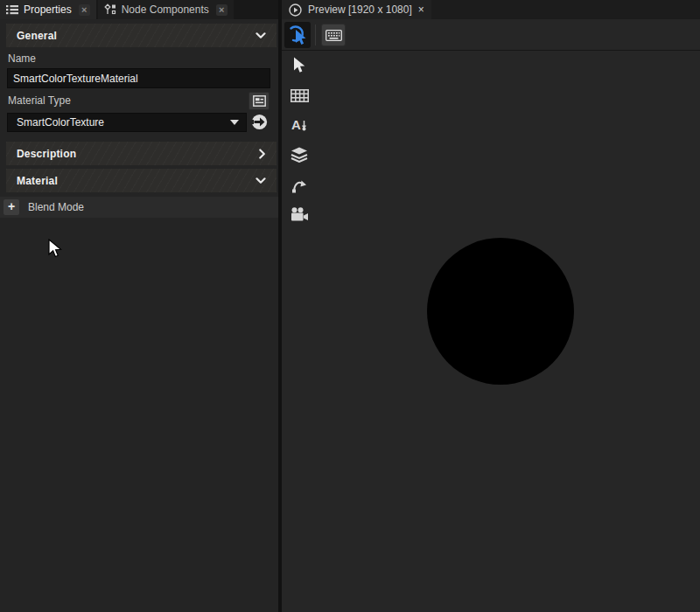 The height and width of the screenshot is (612, 700). Describe the element at coordinates (142, 35) in the screenshot. I see `section-general: General` at that location.